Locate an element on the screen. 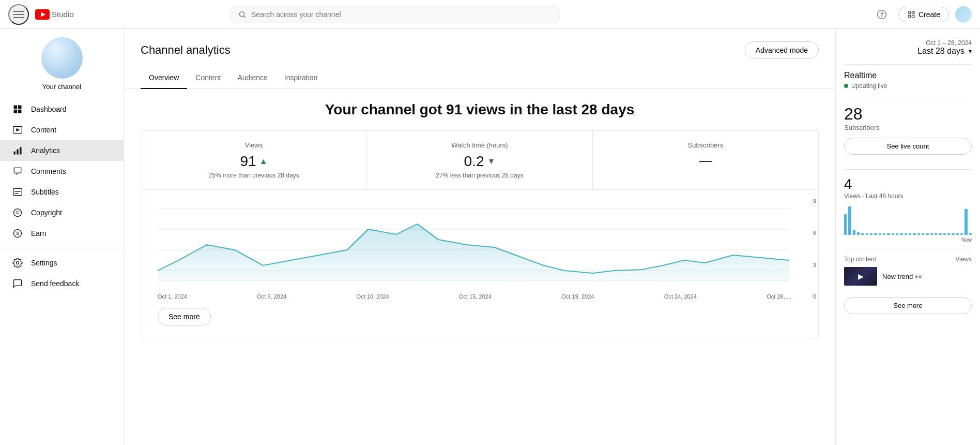 The height and width of the screenshot is (445, 980). comments-label: Comments is located at coordinates (49, 171).